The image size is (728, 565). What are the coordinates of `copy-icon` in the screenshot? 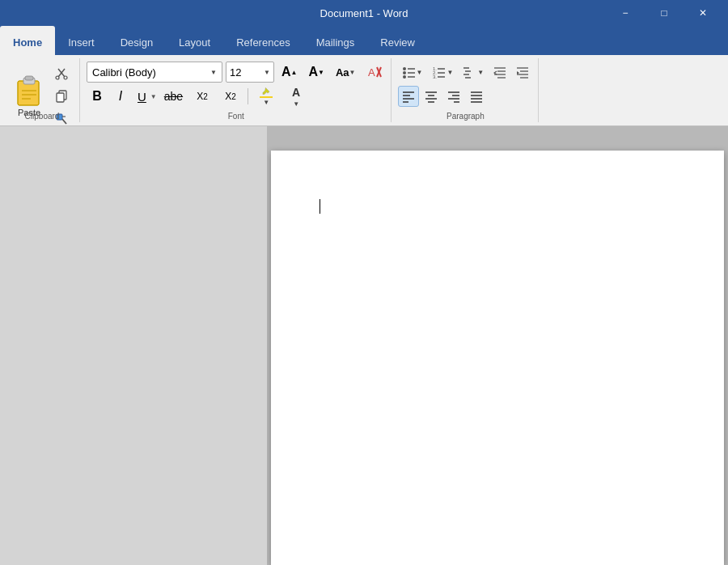 It's located at (61, 96).